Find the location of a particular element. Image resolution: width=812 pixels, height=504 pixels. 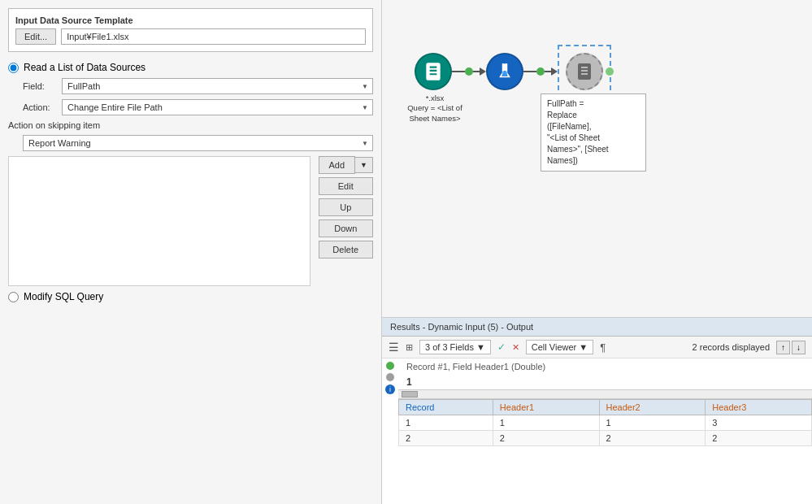

nav-up-button: ↑ is located at coordinates (784, 348).